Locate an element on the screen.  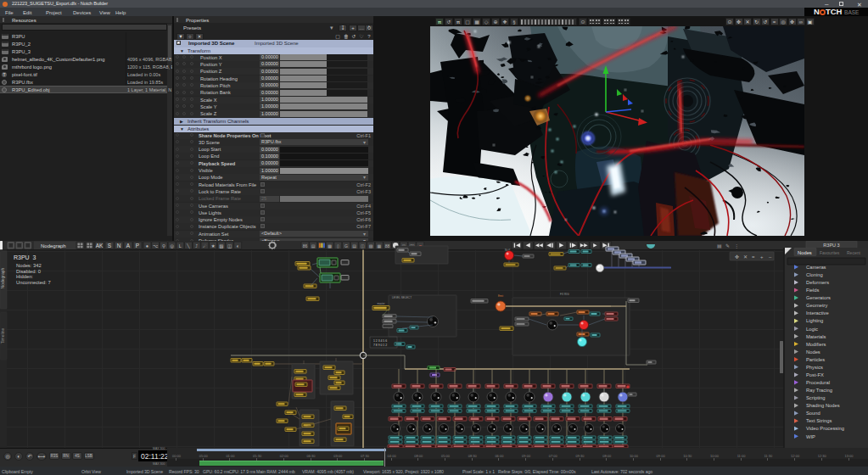
svg-text: Lighting is located at coordinates (815, 321).